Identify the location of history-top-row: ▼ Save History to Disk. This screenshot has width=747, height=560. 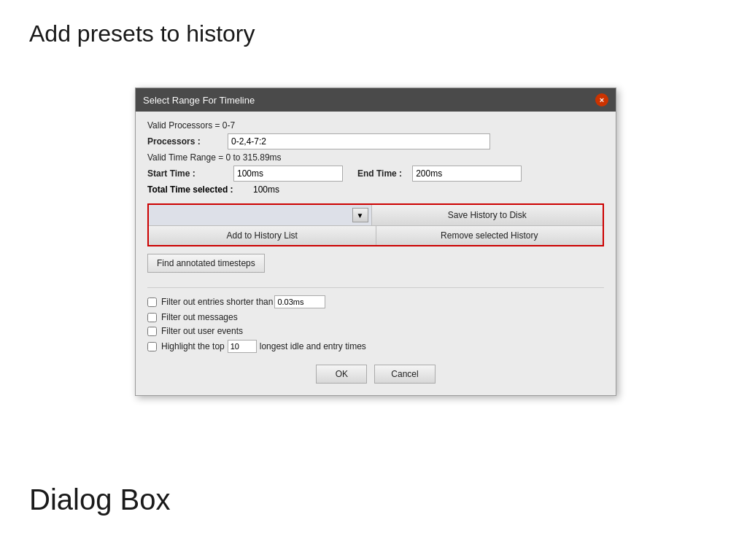
(376, 216).